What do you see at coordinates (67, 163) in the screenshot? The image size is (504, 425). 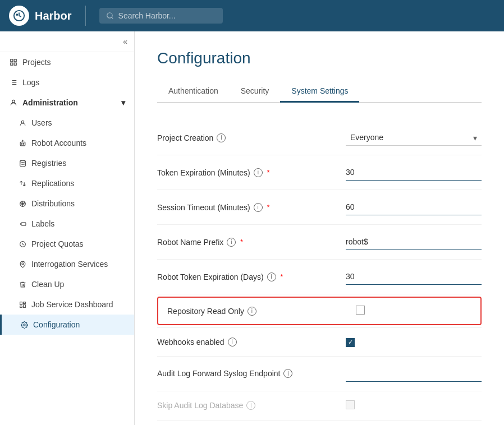 I see `sidebar-item-registries: Registries` at bounding box center [67, 163].